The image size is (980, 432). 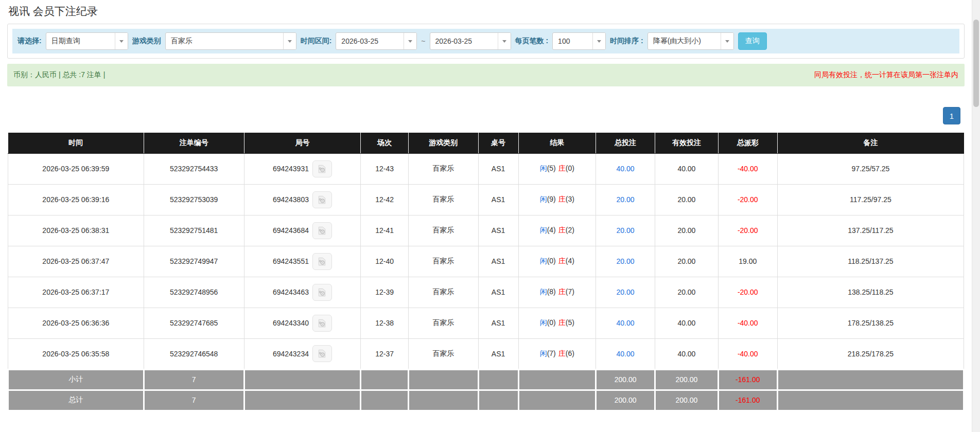 What do you see at coordinates (626, 354) in the screenshot?
I see `cell-total-bet: 40.00` at bounding box center [626, 354].